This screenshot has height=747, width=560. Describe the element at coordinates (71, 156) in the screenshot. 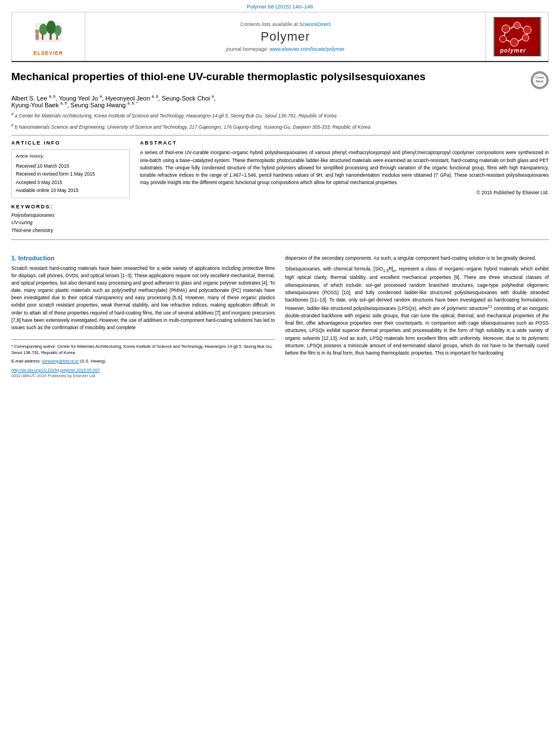

I see `history-label: Article history:` at that location.